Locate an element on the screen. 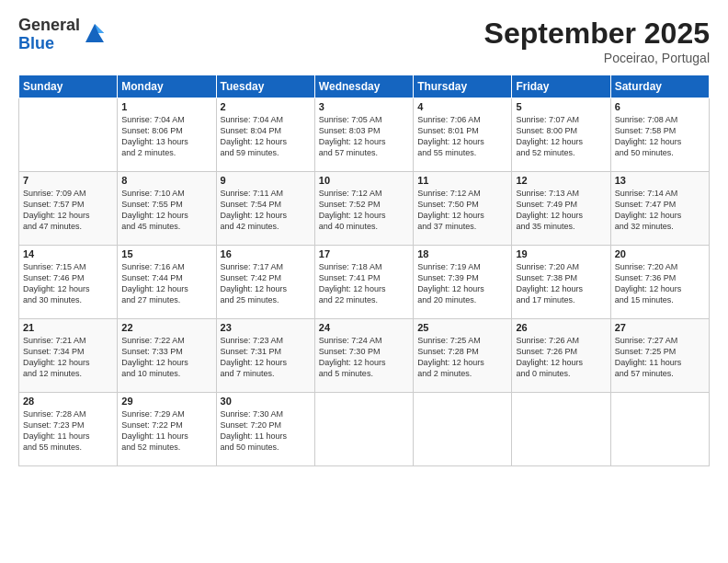 The width and height of the screenshot is (728, 563). day-info: Sunrise: 7:22 AMSunset: 7:33 PMDaylight:… is located at coordinates (166, 357).